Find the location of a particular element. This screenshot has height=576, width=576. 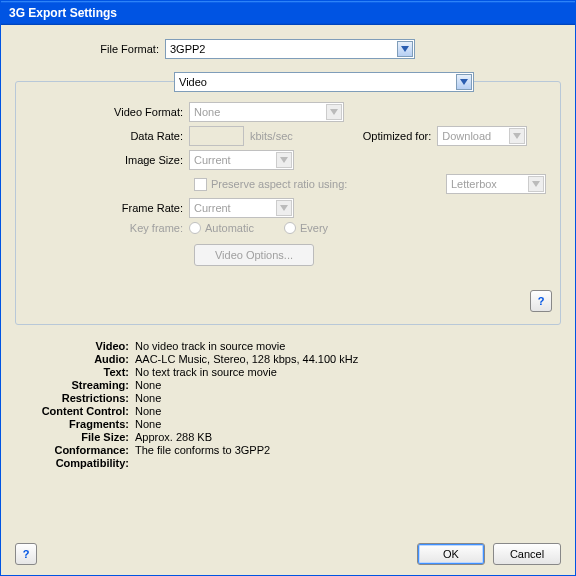

video-options-button: Video Options... is located at coordinates (254, 255).